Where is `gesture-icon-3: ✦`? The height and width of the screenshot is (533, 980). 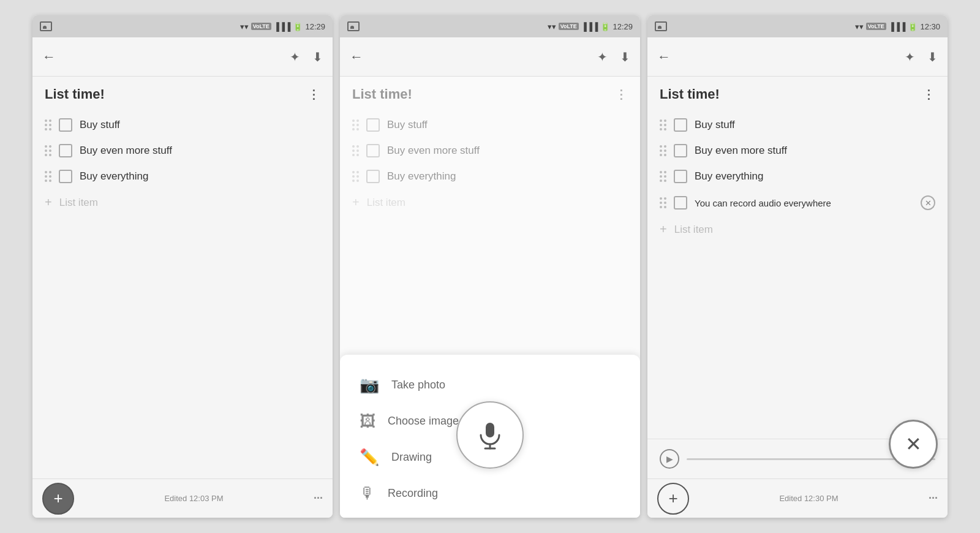
gesture-icon-3: ✦ is located at coordinates (910, 57).